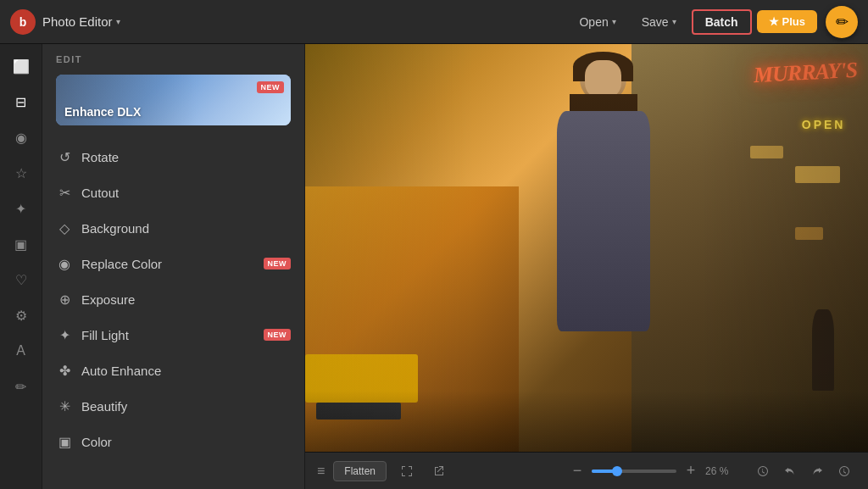 The height and width of the screenshot is (489, 868). Describe the element at coordinates (278, 335) in the screenshot. I see `fill-light-badge: NEW` at that location.